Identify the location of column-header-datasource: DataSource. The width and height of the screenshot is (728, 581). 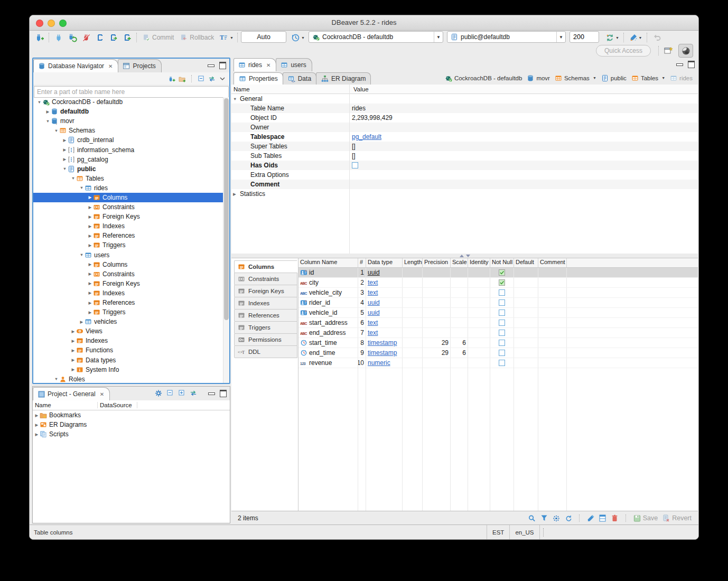
(117, 405).